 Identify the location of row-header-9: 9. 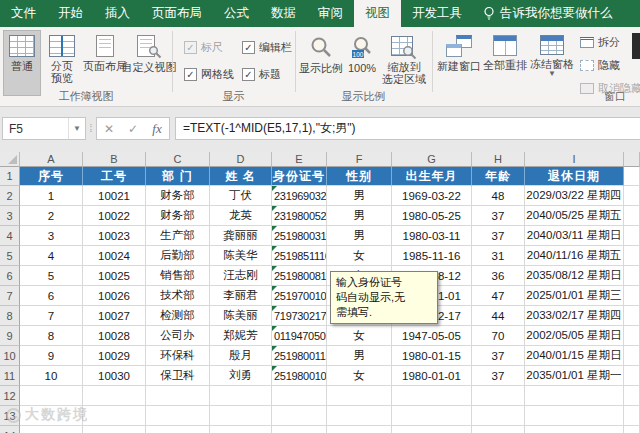
(10, 336).